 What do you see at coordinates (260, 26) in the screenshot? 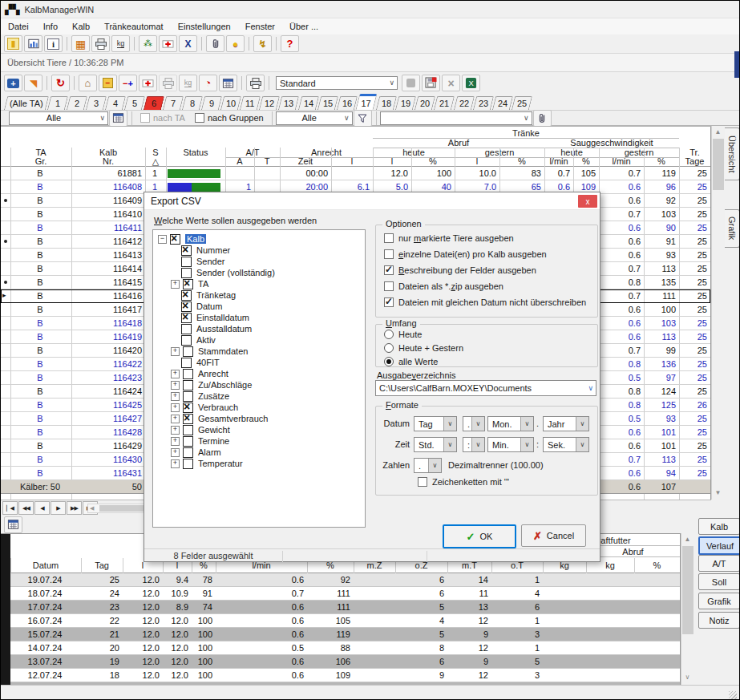
I see `menu-item-fenster: Fenster` at bounding box center [260, 26].